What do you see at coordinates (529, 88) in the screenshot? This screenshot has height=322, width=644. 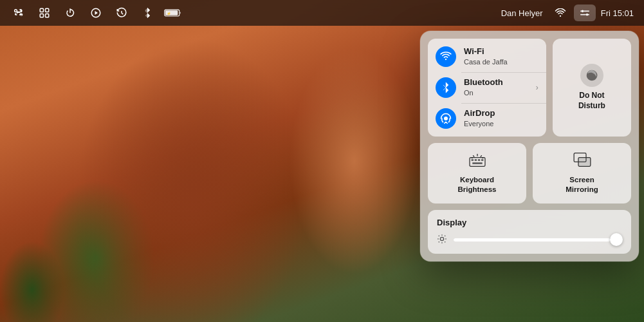 I see `cc-top-row: Wi-Fi Casa de Jaffa Bluetooth On ›` at bounding box center [529, 88].